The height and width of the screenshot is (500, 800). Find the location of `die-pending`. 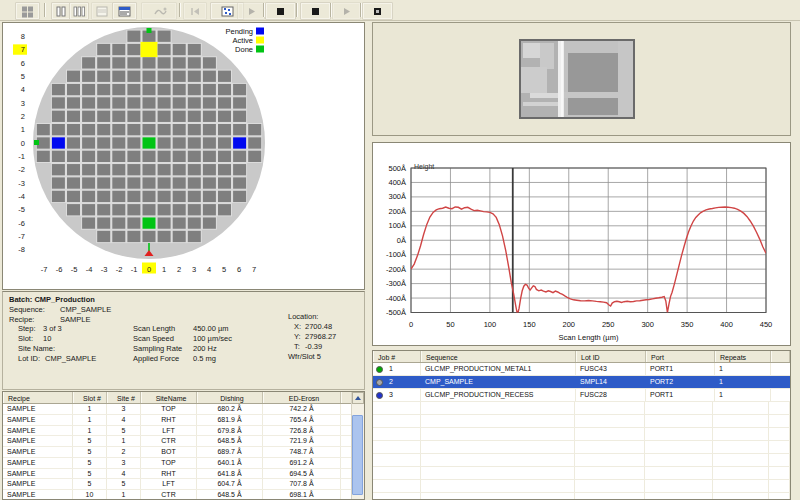

die-pending is located at coordinates (240, 142).